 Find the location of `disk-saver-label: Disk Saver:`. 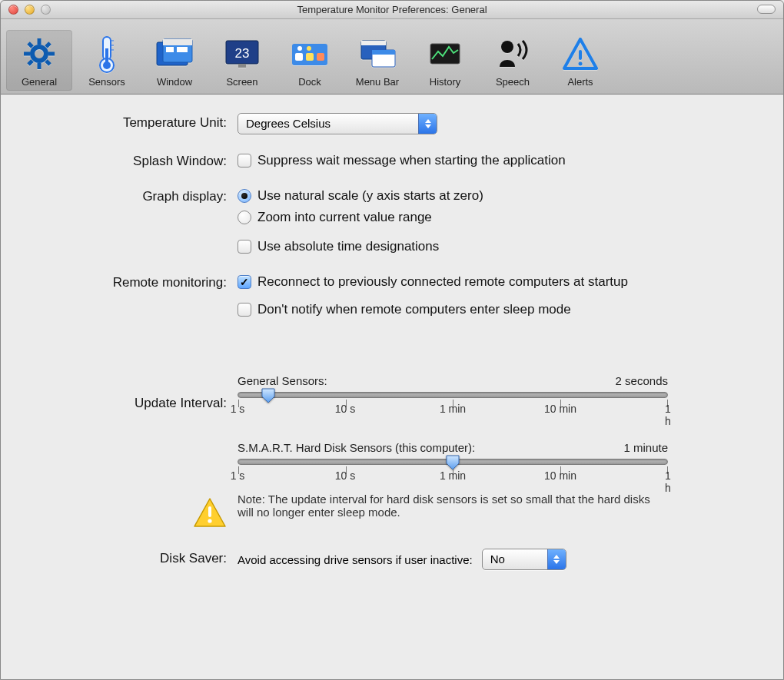

disk-saver-label: Disk Saver: is located at coordinates (130, 558).